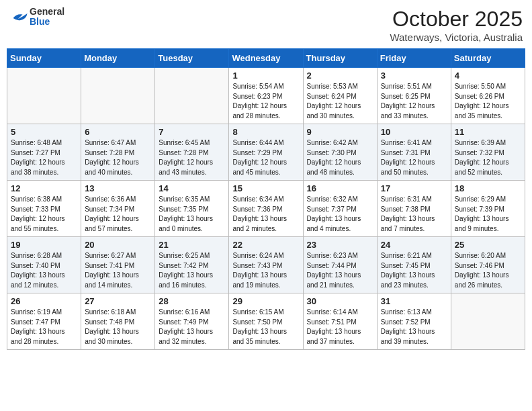 This screenshot has height=411, width=532. Describe the element at coordinates (118, 265) in the screenshot. I see `day-cell: 20Sunrise: 6:27 AM Sunset: 7:41 PM Dayli…` at that location.